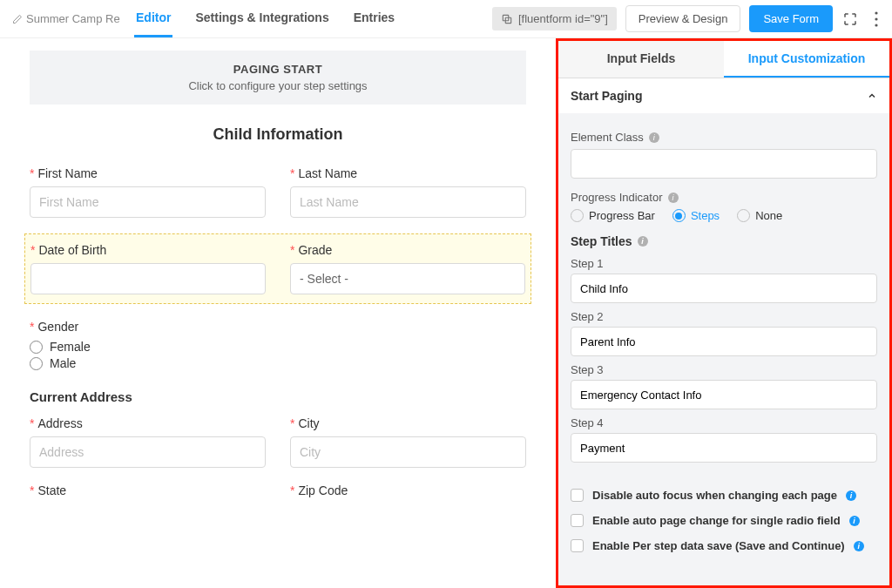 The image size is (892, 588). Describe the element at coordinates (153, 19) in the screenshot. I see `tab-editor: Editor` at that location.